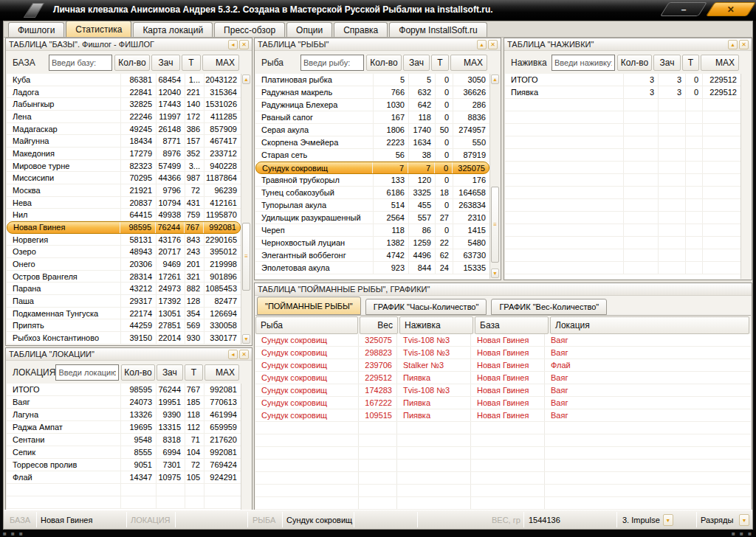  I want to click on bases-close-button: ✕, so click(244, 44).